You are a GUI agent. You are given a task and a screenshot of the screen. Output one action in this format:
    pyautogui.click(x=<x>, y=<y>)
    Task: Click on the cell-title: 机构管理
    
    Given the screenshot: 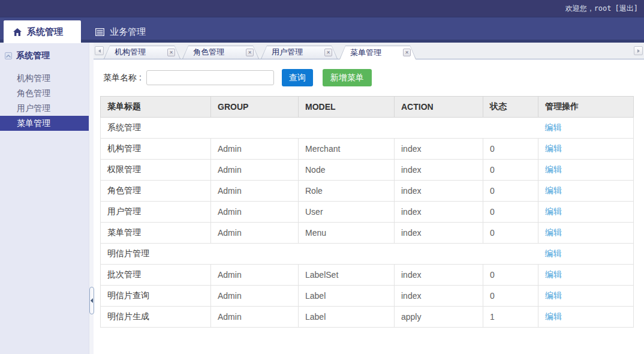 What is the action you would take?
    pyautogui.click(x=156, y=149)
    